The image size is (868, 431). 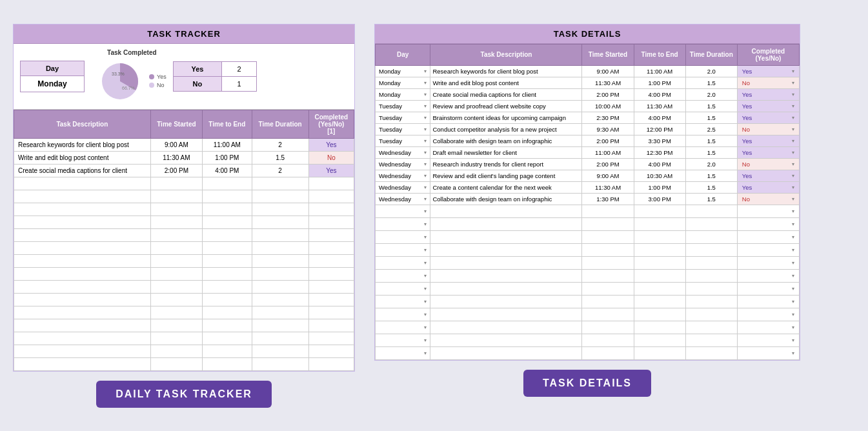 What do you see at coordinates (608, 117) in the screenshot?
I see `start-cell: 2:30 PM` at bounding box center [608, 117].